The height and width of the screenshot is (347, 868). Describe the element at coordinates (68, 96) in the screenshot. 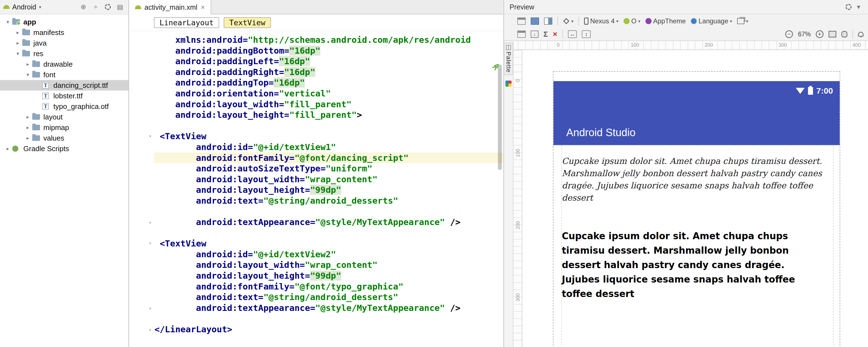

I see `tree-item-label: lobster.ttf` at that location.